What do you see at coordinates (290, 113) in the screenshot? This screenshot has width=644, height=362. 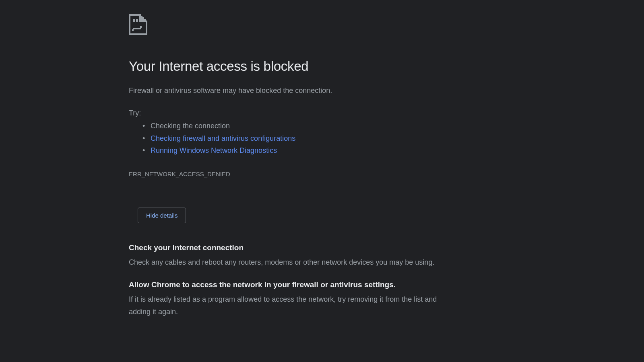 I see `try-label: Try:` at bounding box center [290, 113].